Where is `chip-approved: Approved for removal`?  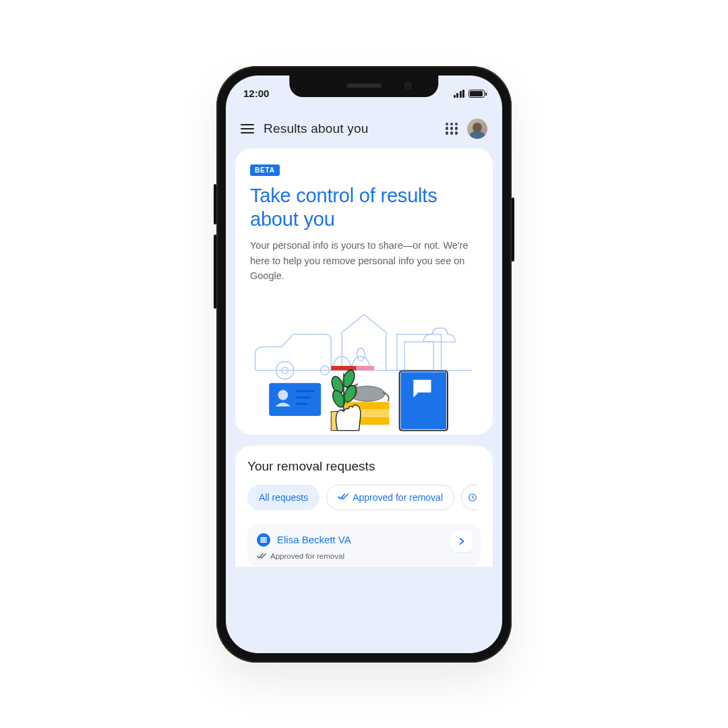 chip-approved: Approved for removal is located at coordinates (390, 497).